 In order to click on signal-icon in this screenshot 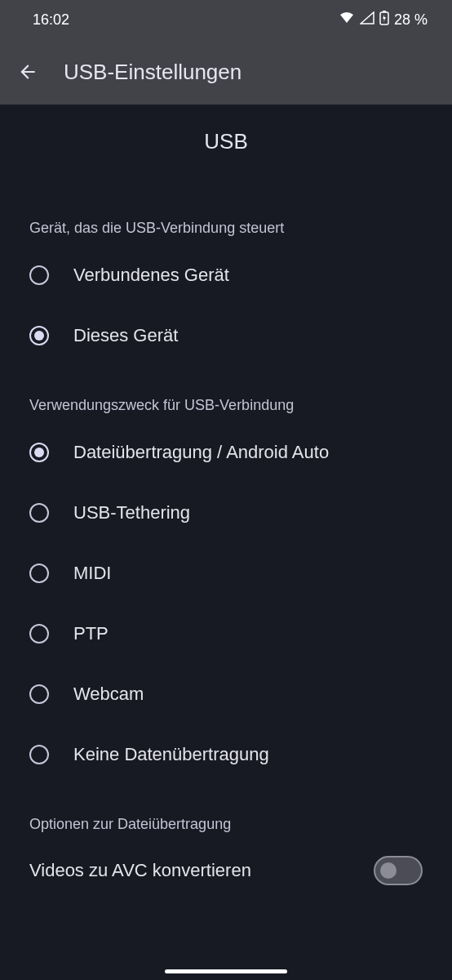, I will do `click(367, 20)`.